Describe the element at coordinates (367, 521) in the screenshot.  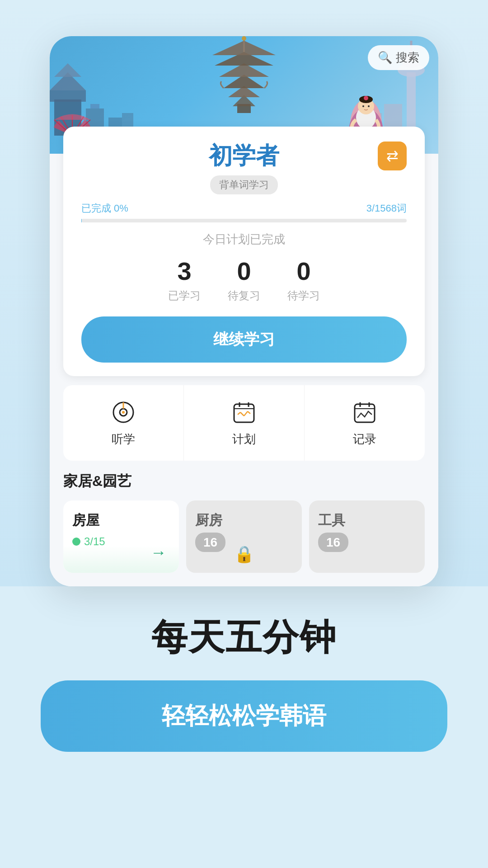
I see `tools-card-title: 工具` at that location.